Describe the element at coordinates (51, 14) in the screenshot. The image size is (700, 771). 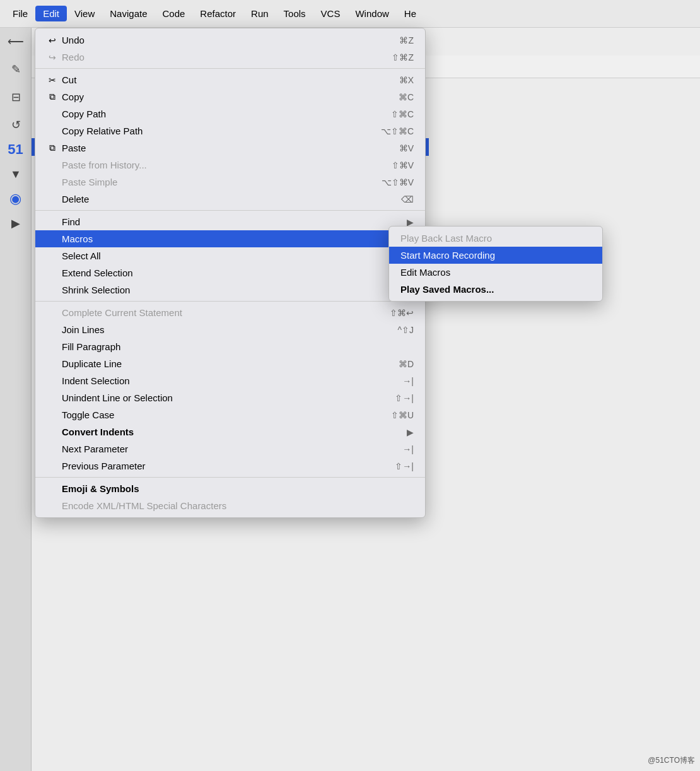
I see `menu-edit: Edit` at that location.